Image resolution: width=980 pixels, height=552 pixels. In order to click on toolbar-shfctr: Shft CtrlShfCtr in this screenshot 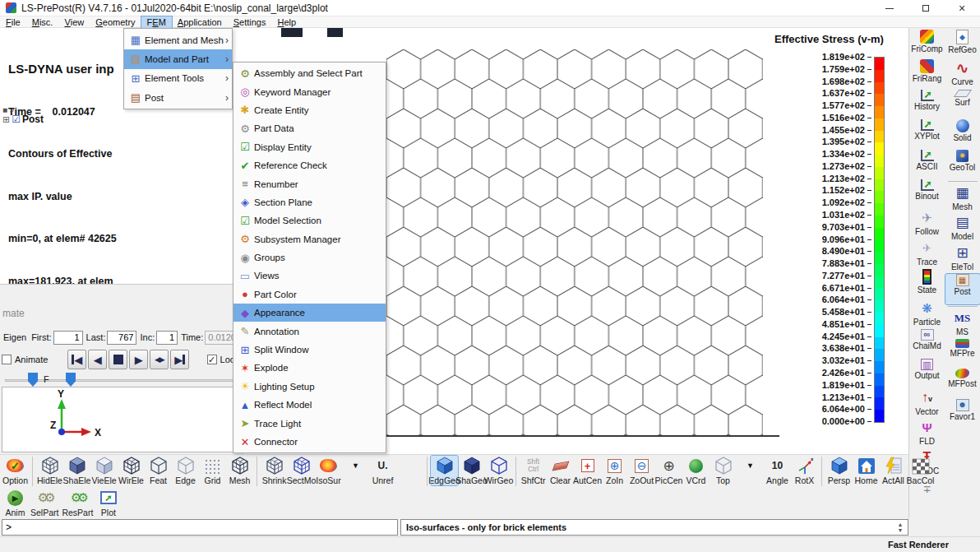, I will do `click(533, 471)`.